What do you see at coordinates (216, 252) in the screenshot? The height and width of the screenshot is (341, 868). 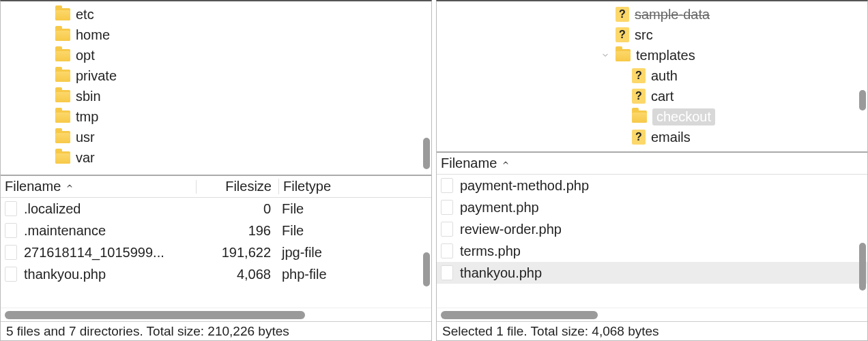 I see `file-row: 271618114_1015999...191,622jpg-file` at bounding box center [216, 252].